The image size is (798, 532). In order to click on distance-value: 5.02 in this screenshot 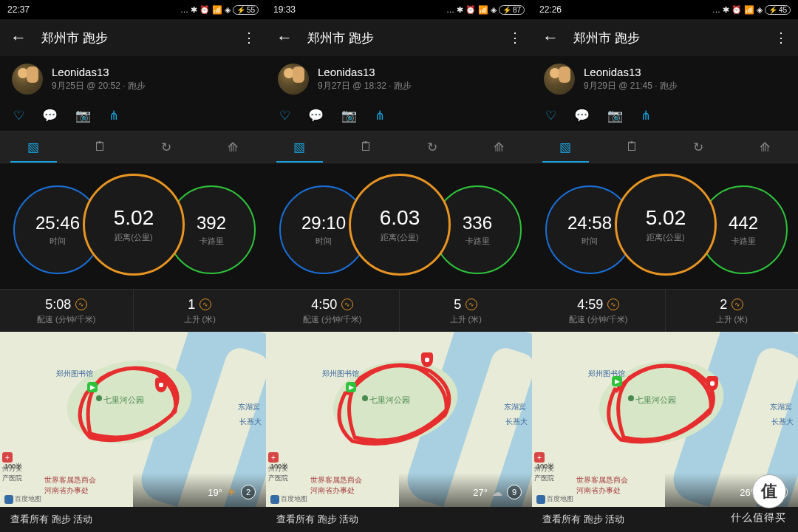, I will do `click(666, 218)`.